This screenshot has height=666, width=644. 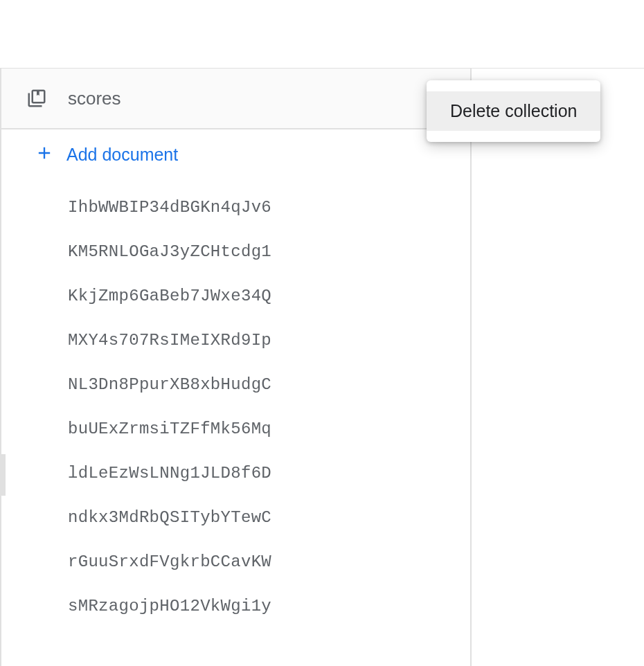 What do you see at coordinates (170, 474) in the screenshot?
I see `document-id: ldLeEzWsLNNg1JLD8f6D` at bounding box center [170, 474].